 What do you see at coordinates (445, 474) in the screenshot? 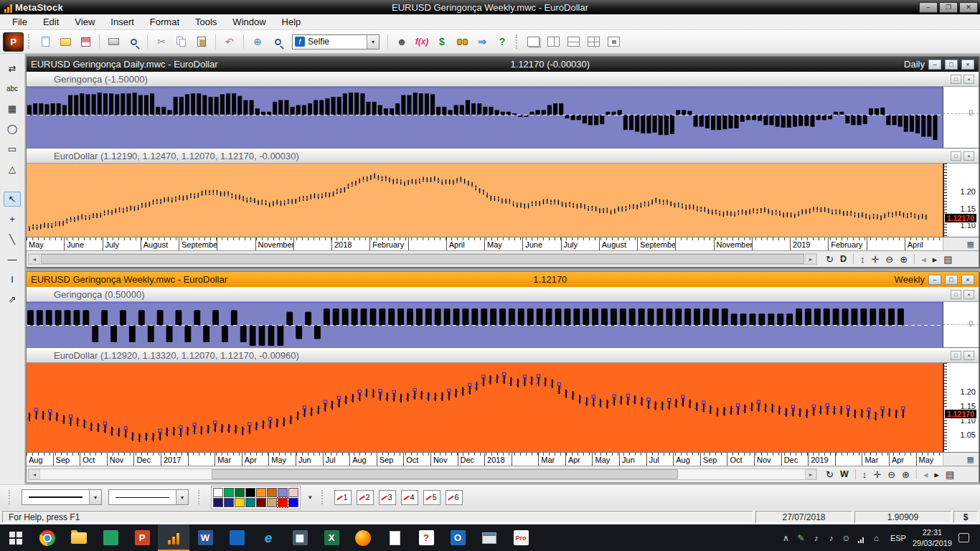
I see `scrollbar-thumb` at bounding box center [445, 474].